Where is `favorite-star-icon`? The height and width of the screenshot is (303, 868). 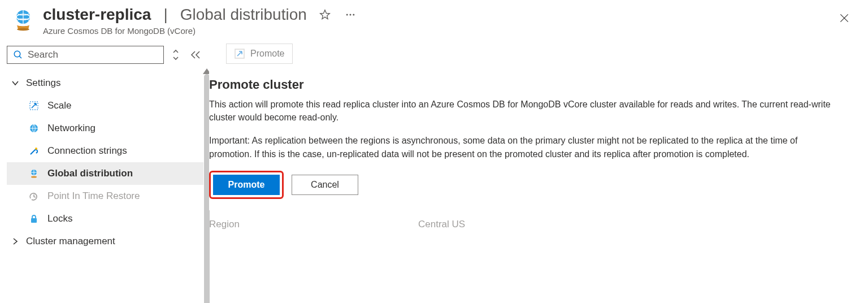
favorite-star-icon is located at coordinates (325, 15).